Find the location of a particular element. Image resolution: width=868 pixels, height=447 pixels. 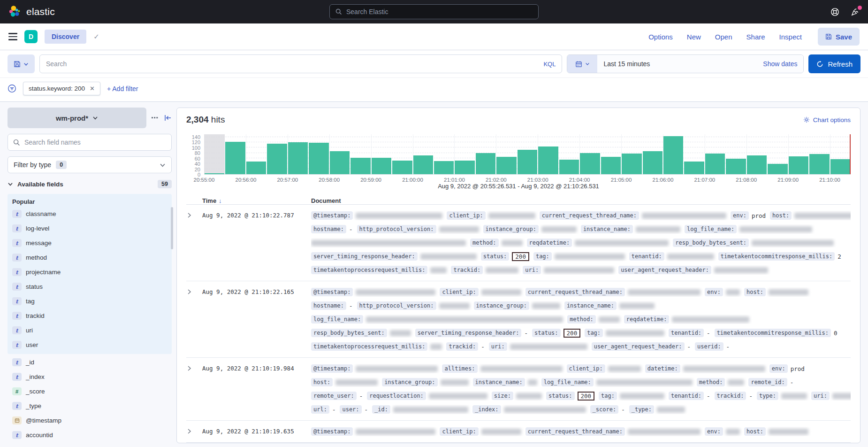

field-item-tag: ttag is located at coordinates (90, 301).